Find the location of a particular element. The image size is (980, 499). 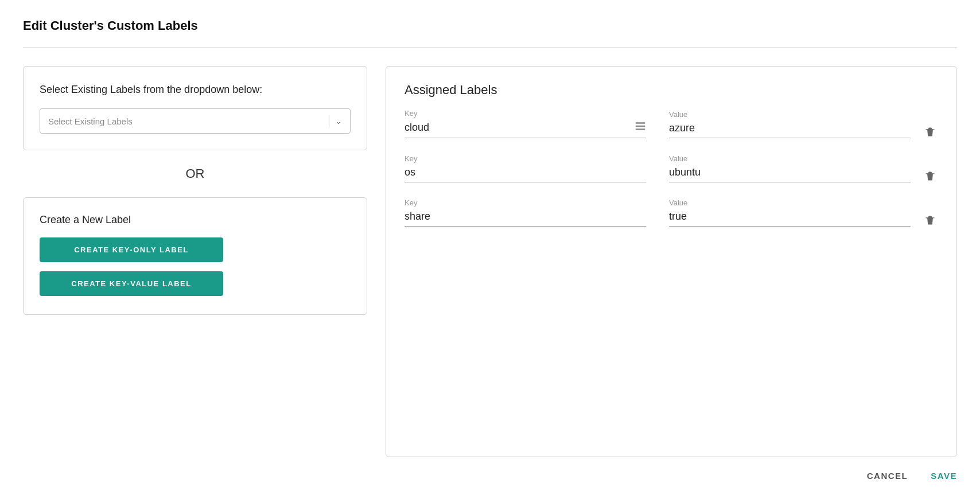

assigned-labels-title: Assigned Labels is located at coordinates (671, 90).